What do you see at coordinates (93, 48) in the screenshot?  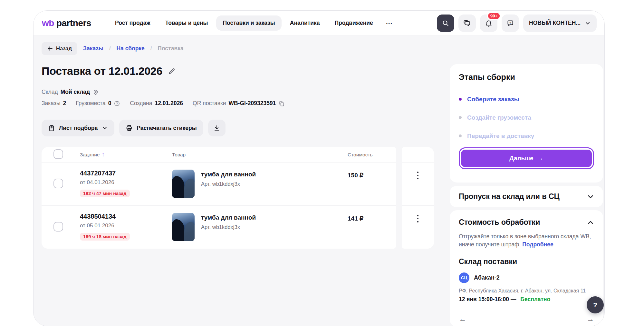 I see `breadcrumb-orders: Заказы` at bounding box center [93, 48].